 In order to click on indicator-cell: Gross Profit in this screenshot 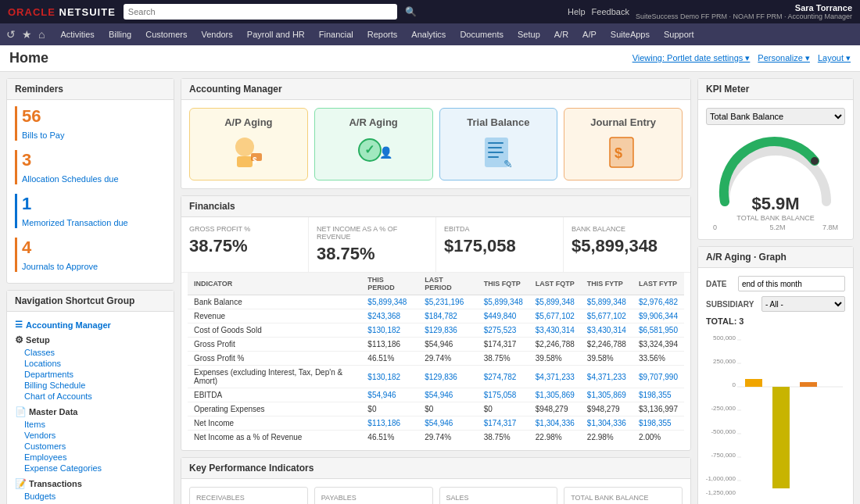, I will do `click(274, 345)`.